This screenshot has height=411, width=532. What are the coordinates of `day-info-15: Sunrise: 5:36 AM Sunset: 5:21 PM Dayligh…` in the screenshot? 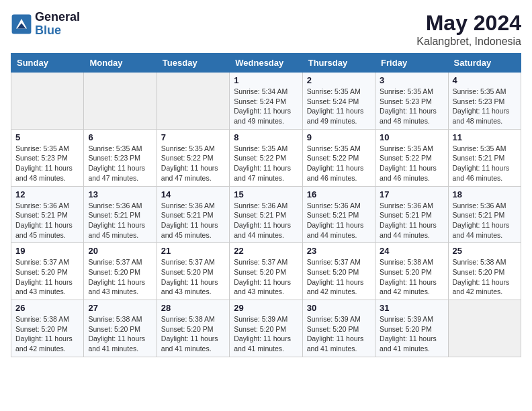 It's located at (266, 220).